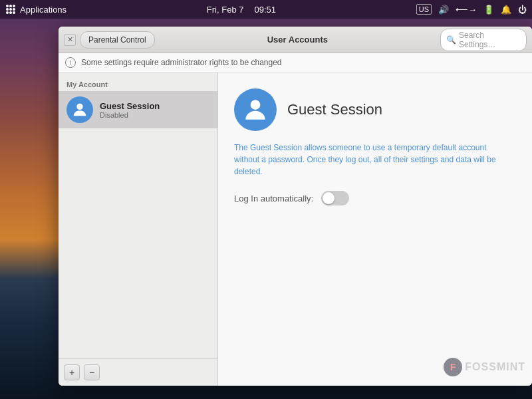 This screenshot has height=399, width=532. What do you see at coordinates (506, 9) in the screenshot?
I see `notification-icon: 🔔` at bounding box center [506, 9].